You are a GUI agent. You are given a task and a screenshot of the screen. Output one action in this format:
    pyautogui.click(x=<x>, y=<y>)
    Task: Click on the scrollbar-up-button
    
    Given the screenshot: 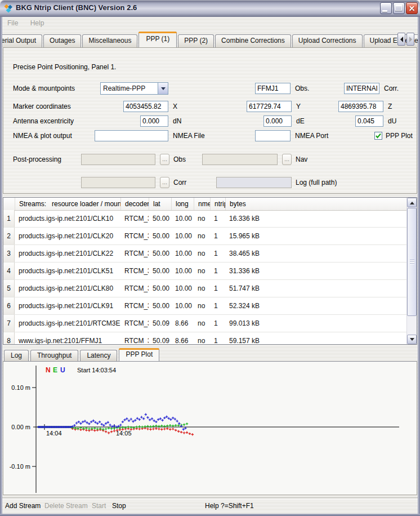 What is the action you would take?
    pyautogui.click(x=412, y=203)
    